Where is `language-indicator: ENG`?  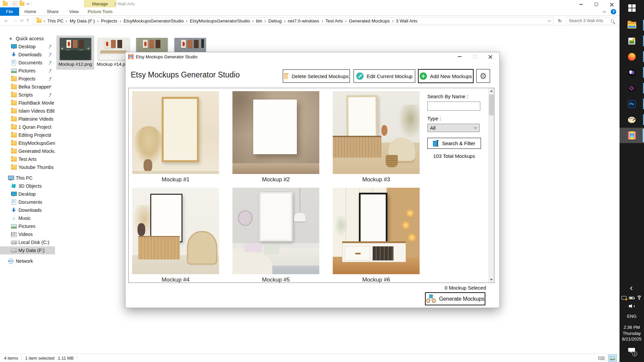
language-indicator: ENG is located at coordinates (632, 316).